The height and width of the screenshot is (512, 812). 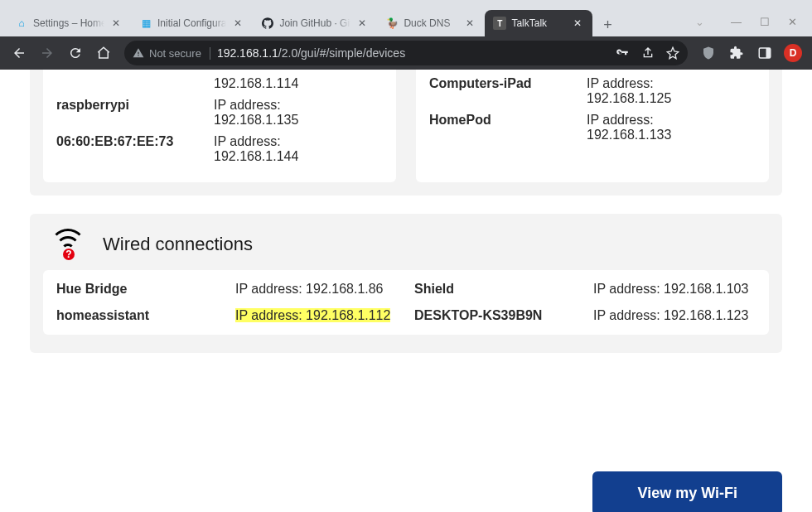 I want to click on maximize-button: ☐, so click(x=765, y=22).